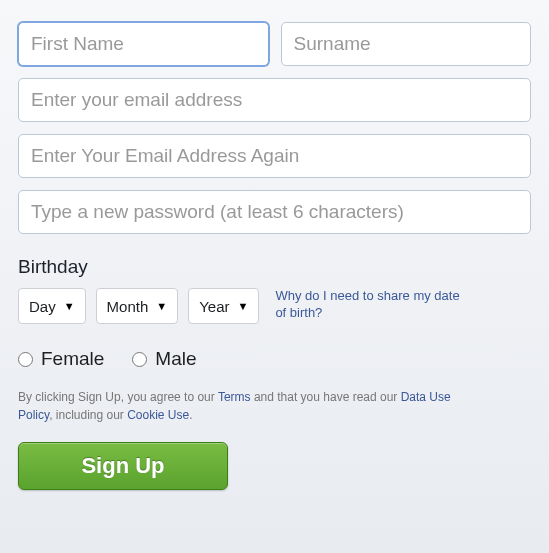  I want to click on legal-text: By clicking Sign Up, you agree to our Te…, so click(248, 406).